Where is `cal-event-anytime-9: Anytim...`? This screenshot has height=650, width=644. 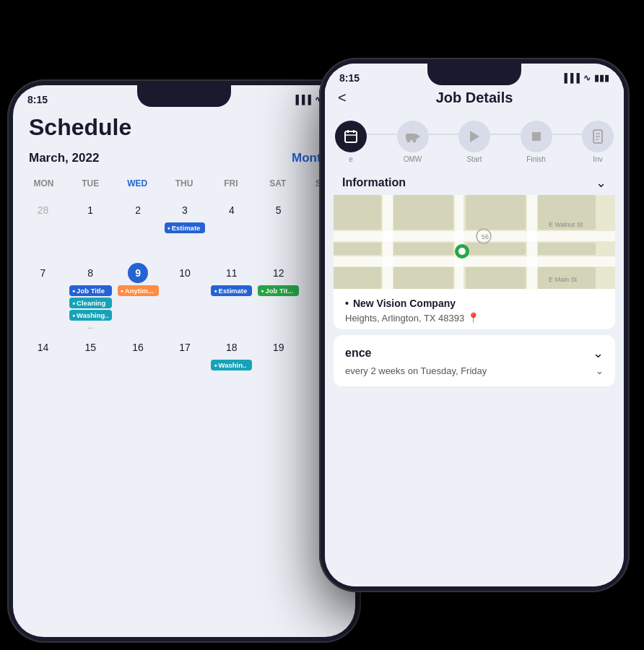 cal-event-anytime-9: Anytim... is located at coordinates (139, 290).